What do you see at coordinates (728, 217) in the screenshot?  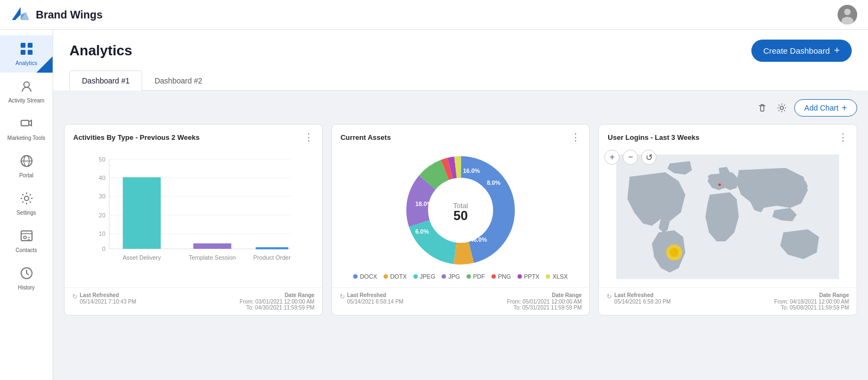 I see `world-map-svg` at bounding box center [728, 217].